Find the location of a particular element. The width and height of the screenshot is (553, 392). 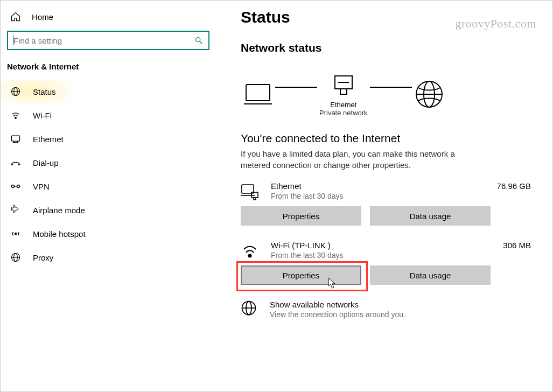

globe-icon is located at coordinates (16, 92).